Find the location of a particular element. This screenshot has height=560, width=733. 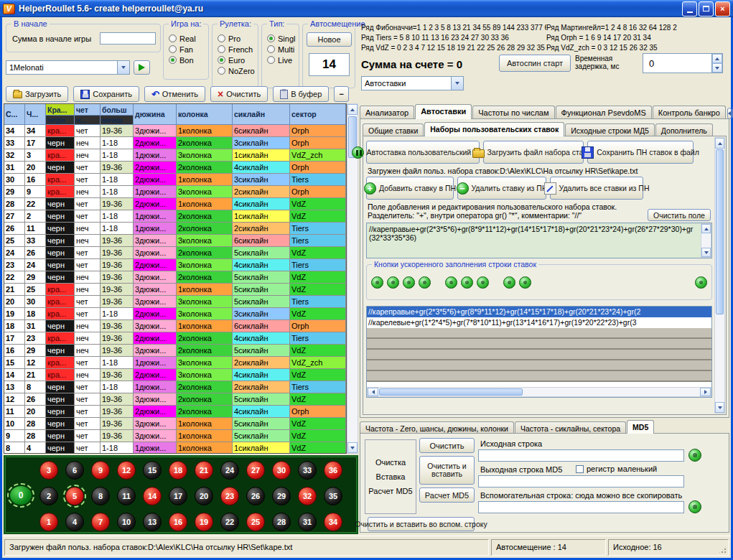

aux-string-input is located at coordinates (582, 507).